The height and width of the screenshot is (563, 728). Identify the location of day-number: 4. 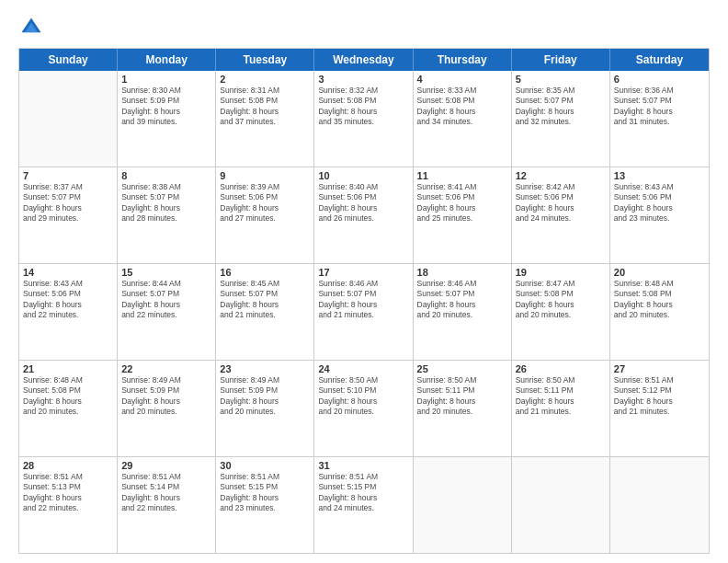
(462, 79).